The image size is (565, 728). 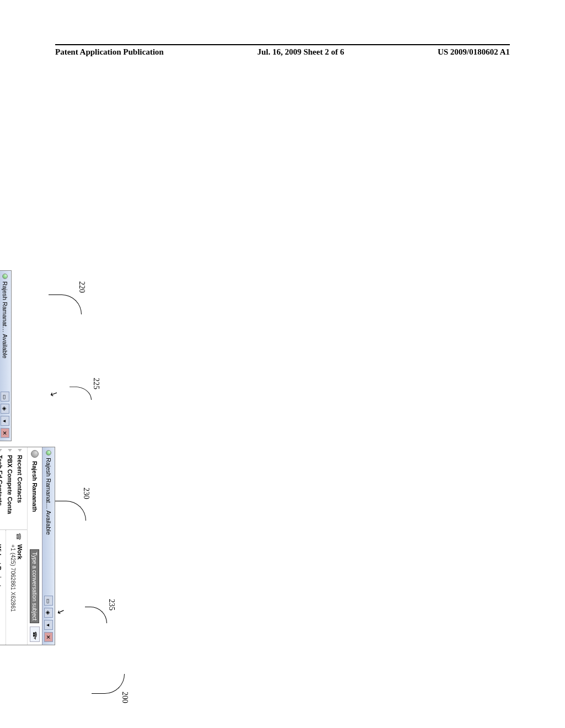 I want to click on figure-2-rotated: 220 225 ↘ 230 235 ↘ 200 Rajesh Ramanat… …, so click(x=28, y=499).